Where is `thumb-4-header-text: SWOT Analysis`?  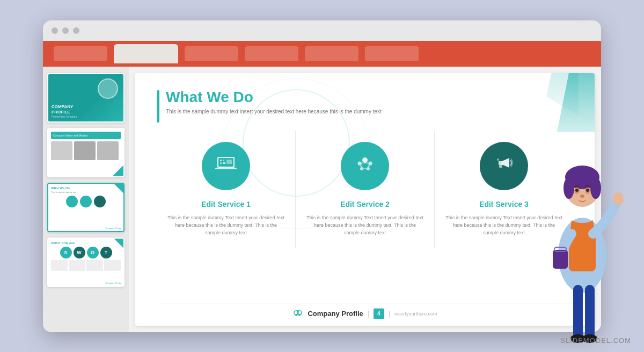
thumb-4-header-text: SWOT Analysis is located at coordinates (86, 243).